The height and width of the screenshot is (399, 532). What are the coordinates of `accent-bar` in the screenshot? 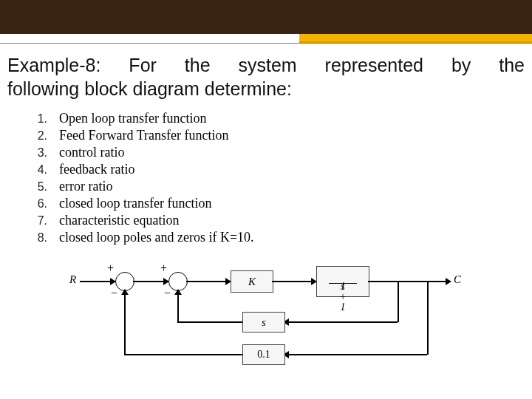 It's located at (415, 38).